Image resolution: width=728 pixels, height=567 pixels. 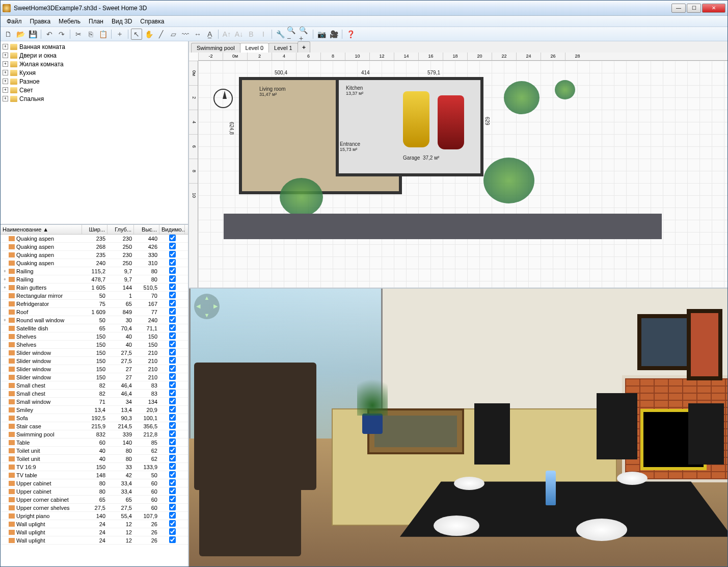 What do you see at coordinates (94, 483) in the screenshot?
I see `furniture-row: Upper cabinet8033,460` at bounding box center [94, 483].